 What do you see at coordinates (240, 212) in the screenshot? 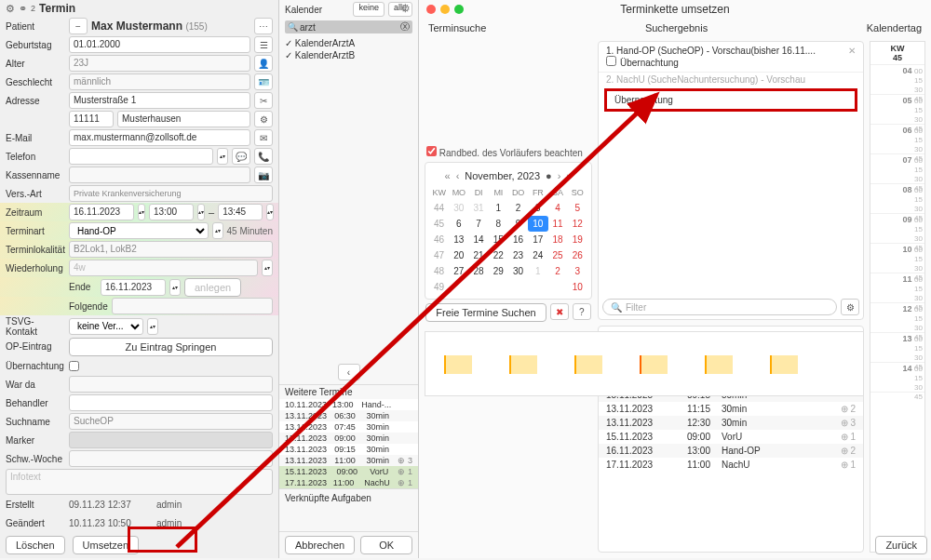
I see `time-to: 13:45` at bounding box center [240, 212].